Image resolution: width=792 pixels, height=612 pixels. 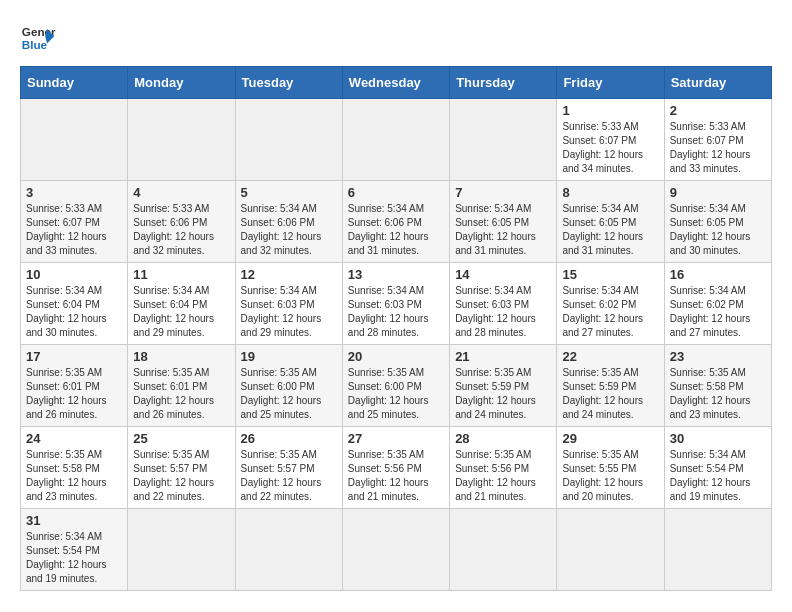 What do you see at coordinates (38, 38) in the screenshot?
I see `logo: General Blue` at bounding box center [38, 38].